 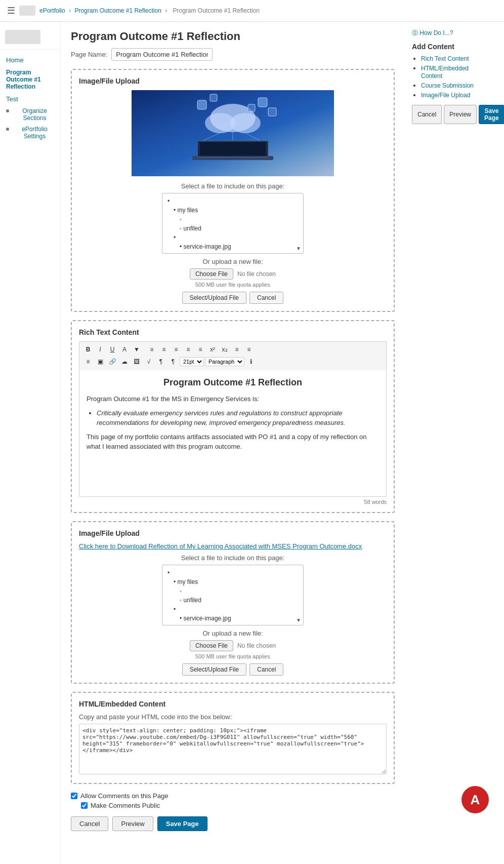 What do you see at coordinates (117, 11) in the screenshot?
I see `breadcrumb-parent: Program Outcome #1 Reflection` at bounding box center [117, 11].